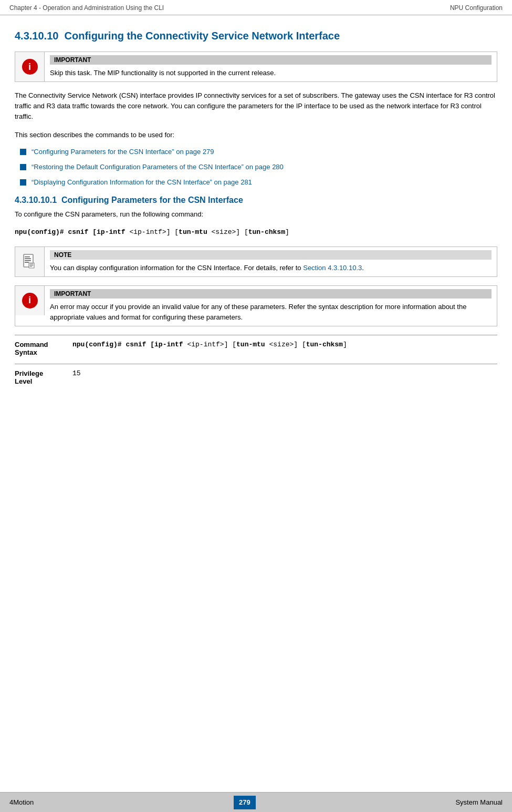 This screenshot has height=812, width=512. Describe the element at coordinates (258, 167) in the screenshot. I see `bullet-list: “Configuring Parameters for the CSN Inte…` at that location.